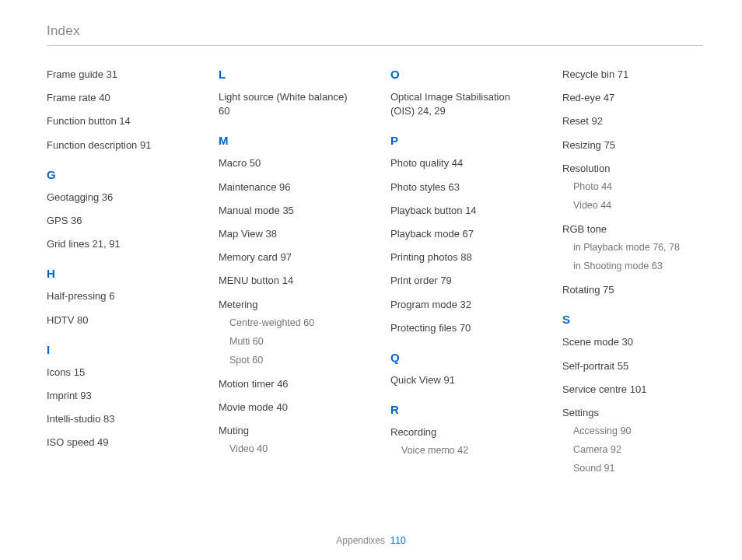 This screenshot has height=560, width=742. What do you see at coordinates (626, 342) in the screenshot?
I see `index-entry-pages: 30` at bounding box center [626, 342].